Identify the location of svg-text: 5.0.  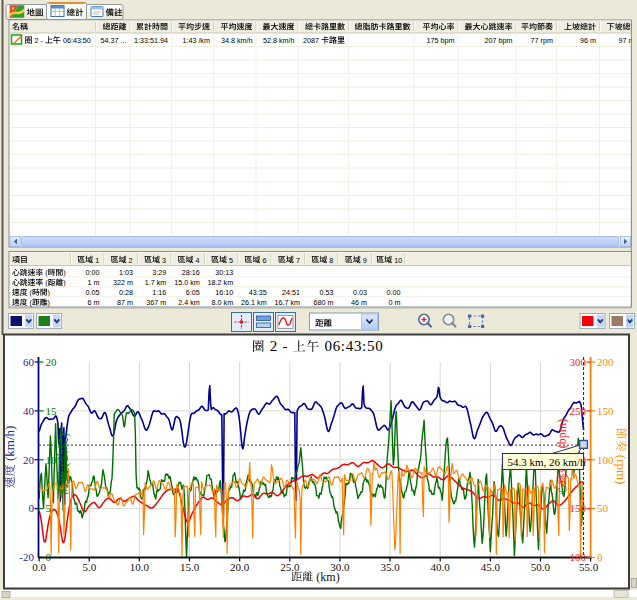
(89, 567).